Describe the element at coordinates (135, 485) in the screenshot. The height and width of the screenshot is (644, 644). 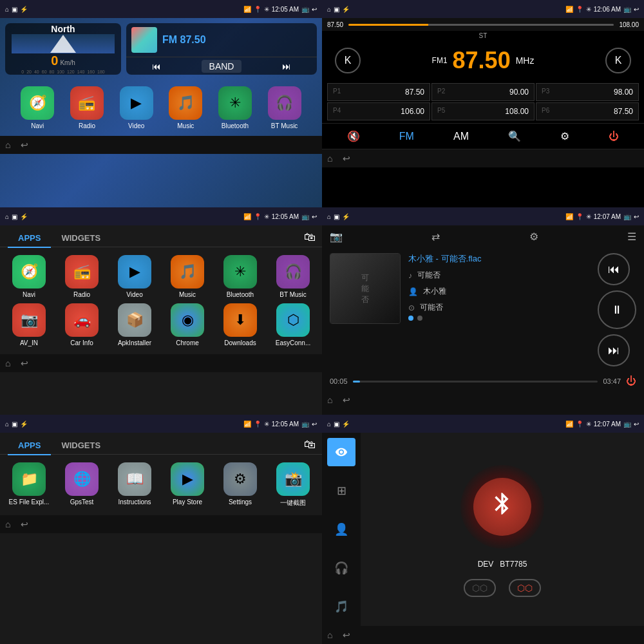
I see `app2-instructions: 📖 Instructions` at that location.